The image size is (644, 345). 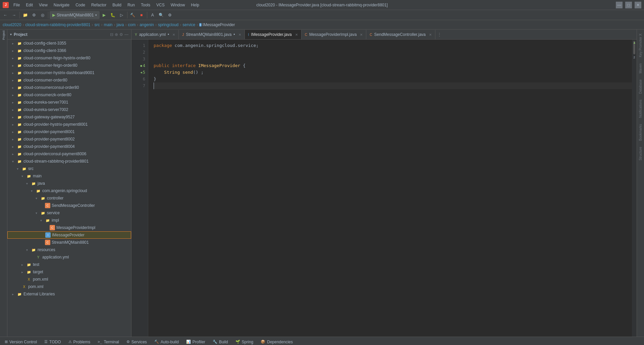 What do you see at coordinates (641, 109) in the screenshot?
I see `sidebar-notifications: Notifications` at bounding box center [641, 109].